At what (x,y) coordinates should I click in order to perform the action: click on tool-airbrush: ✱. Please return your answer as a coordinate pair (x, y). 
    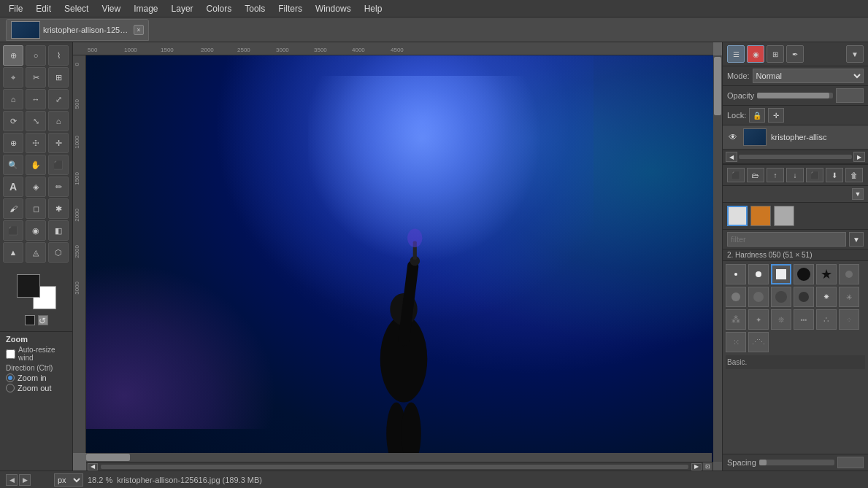
    Looking at the image, I should click on (58, 209).